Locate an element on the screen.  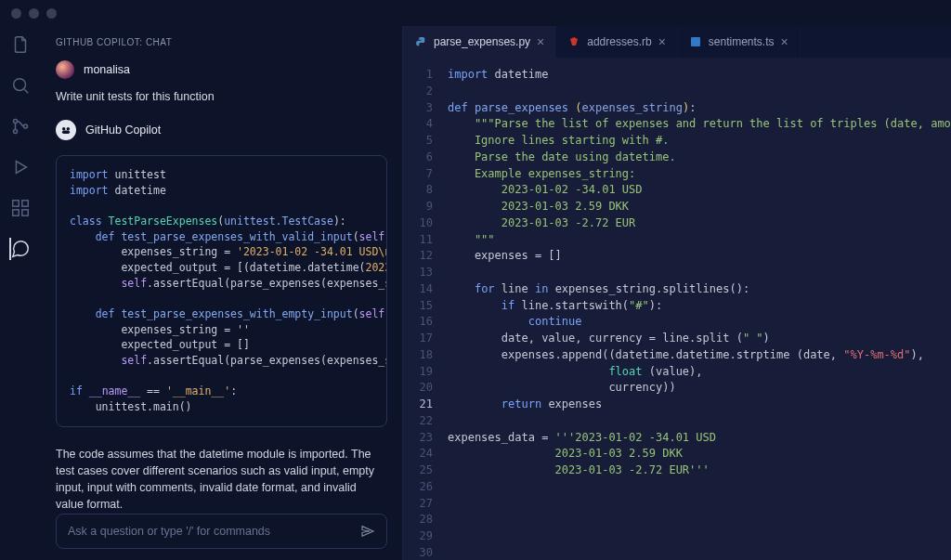
extensions-icon is located at coordinates (20, 208).